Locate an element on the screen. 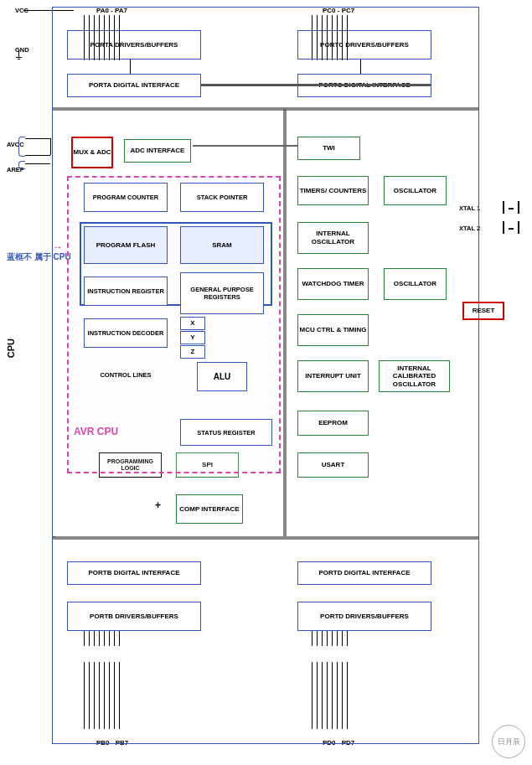 The image size is (532, 765). main-vertical-bus is located at coordinates (285, 323).